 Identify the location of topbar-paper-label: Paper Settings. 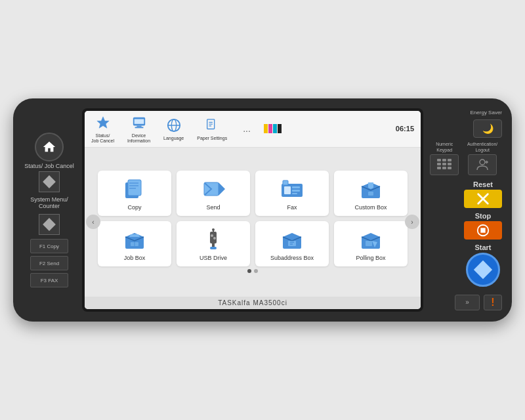
(212, 138).